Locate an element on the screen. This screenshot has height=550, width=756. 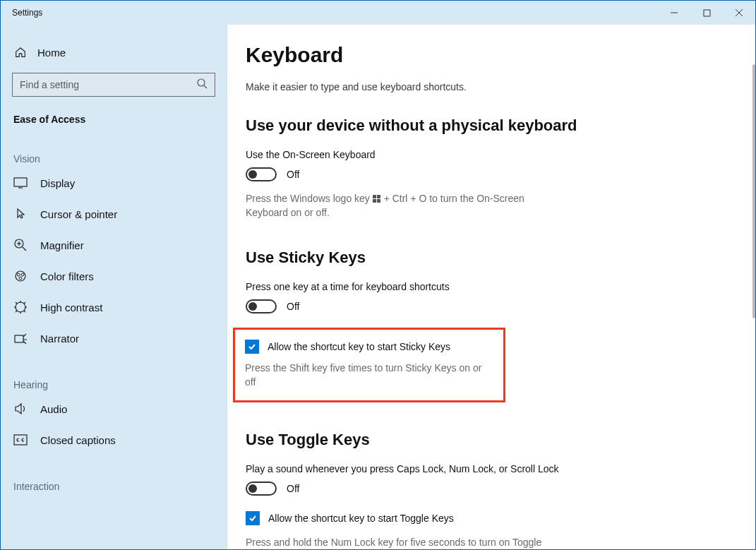
sidebar-item-audio: Audio is located at coordinates (114, 409).